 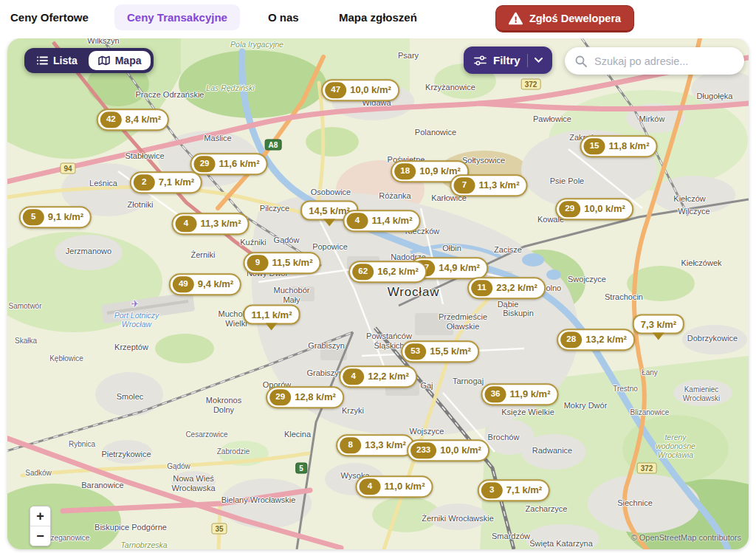 I want to click on price-cluster-marker: 1123,2 k/m², so click(x=506, y=288).